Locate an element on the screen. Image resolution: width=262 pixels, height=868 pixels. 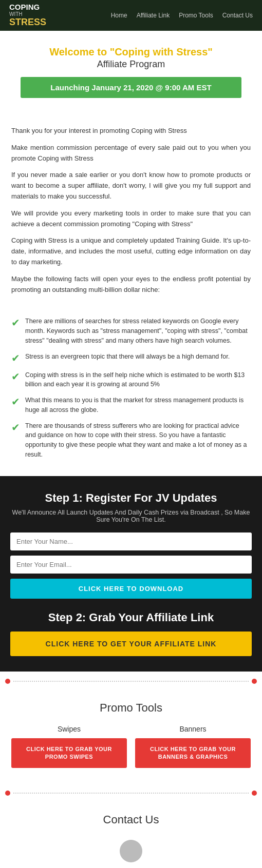
logo: COPING WITH STRESS is located at coordinates (28, 15).